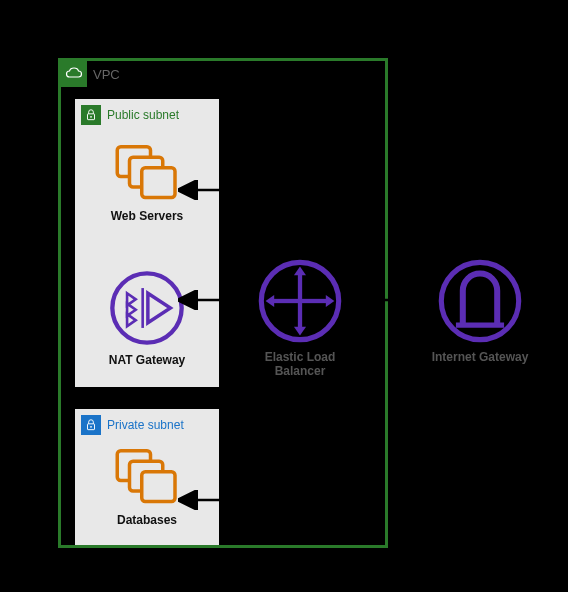 The image size is (568, 592). I want to click on arrow-elb-to-webservers, so click(216, 245).